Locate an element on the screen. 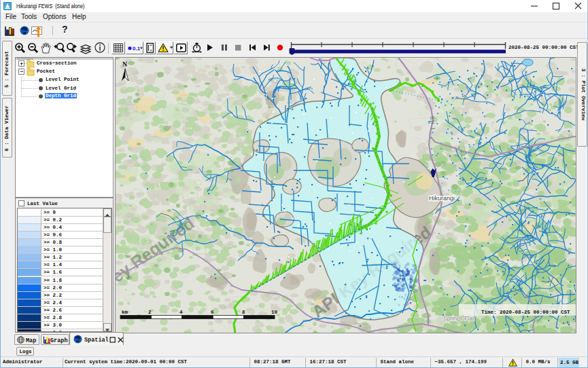  svg-text: 4 is located at coordinates (181, 312).